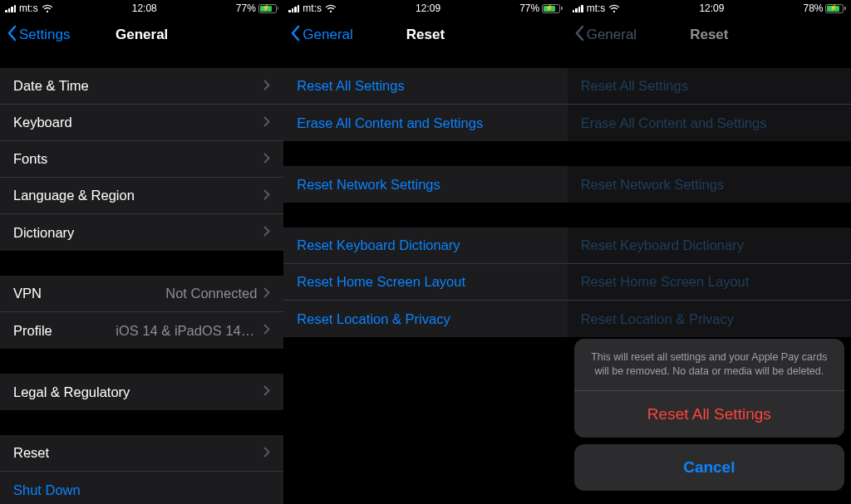 The height and width of the screenshot is (504, 851). I want to click on cell-label: Reset, so click(138, 453).